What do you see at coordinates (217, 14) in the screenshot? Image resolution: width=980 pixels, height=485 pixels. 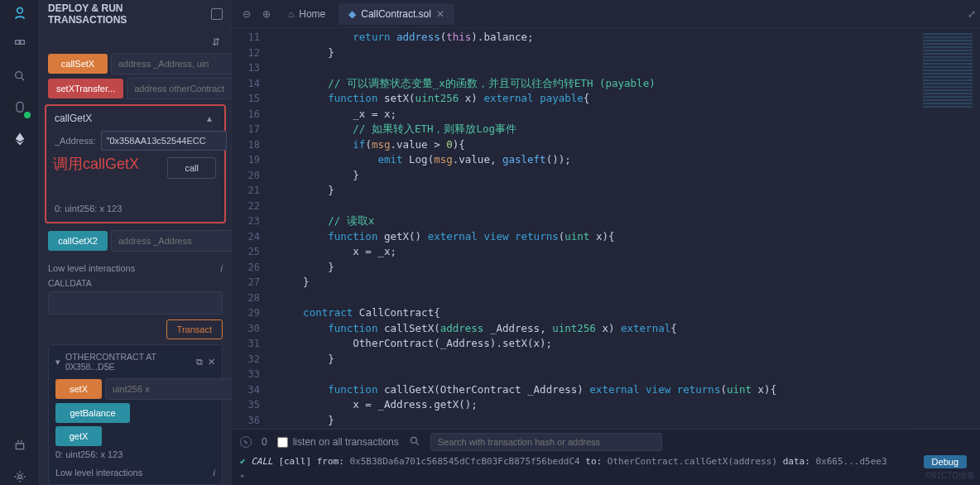 I see `panel-link-icon` at bounding box center [217, 14].